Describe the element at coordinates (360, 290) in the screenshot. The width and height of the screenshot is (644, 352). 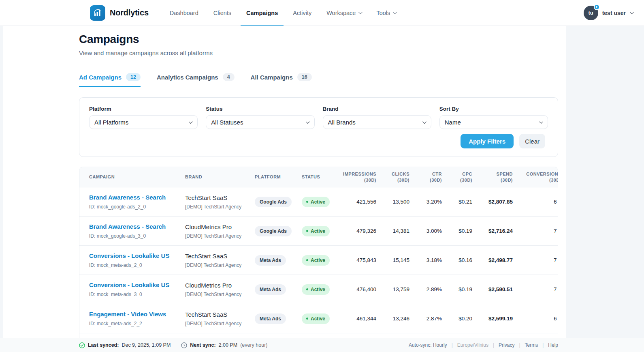
I see `impressions-value: 476,400` at that location.